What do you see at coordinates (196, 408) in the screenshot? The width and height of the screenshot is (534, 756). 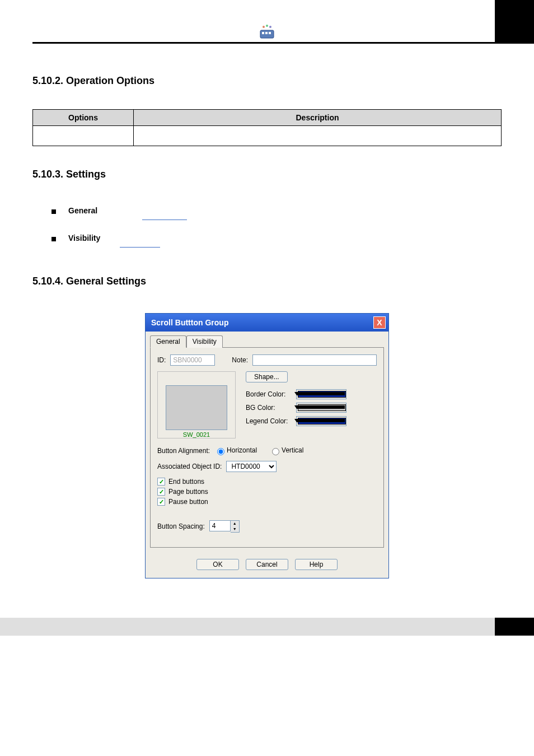 I see `shape-preview-box` at bounding box center [196, 408].